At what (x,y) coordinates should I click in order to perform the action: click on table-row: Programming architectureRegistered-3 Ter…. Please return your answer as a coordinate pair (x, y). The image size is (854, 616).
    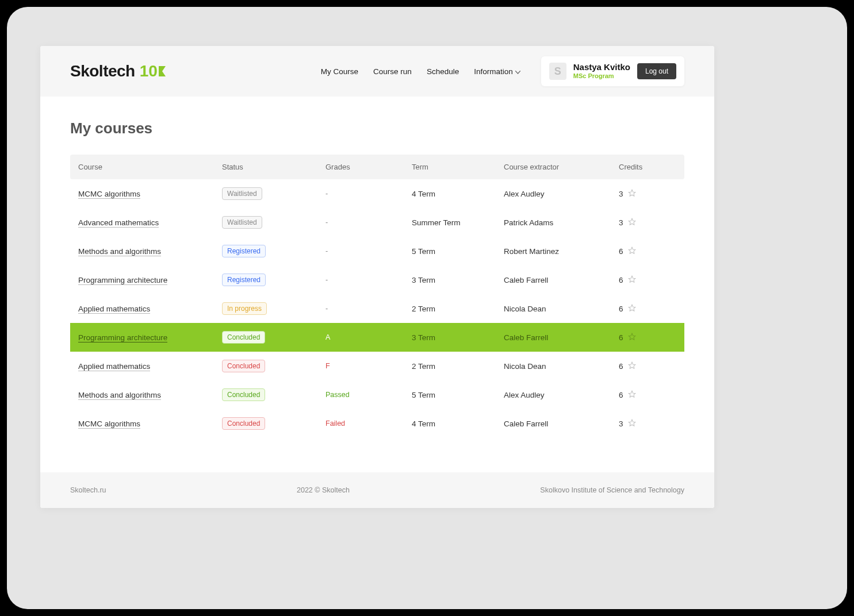
    Looking at the image, I should click on (377, 280).